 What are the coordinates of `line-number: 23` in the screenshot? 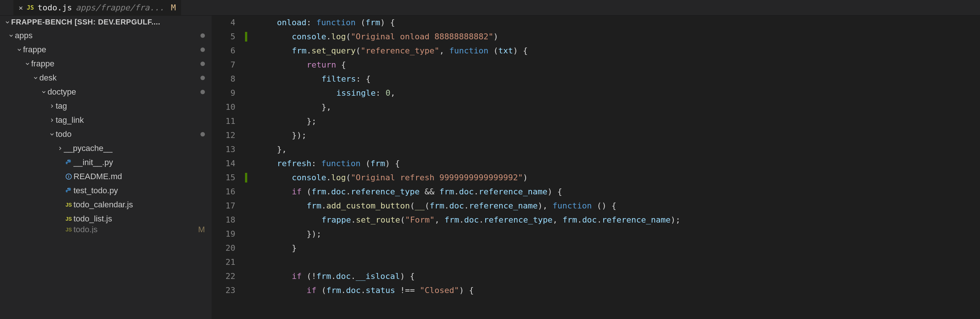 It's located at (224, 290).